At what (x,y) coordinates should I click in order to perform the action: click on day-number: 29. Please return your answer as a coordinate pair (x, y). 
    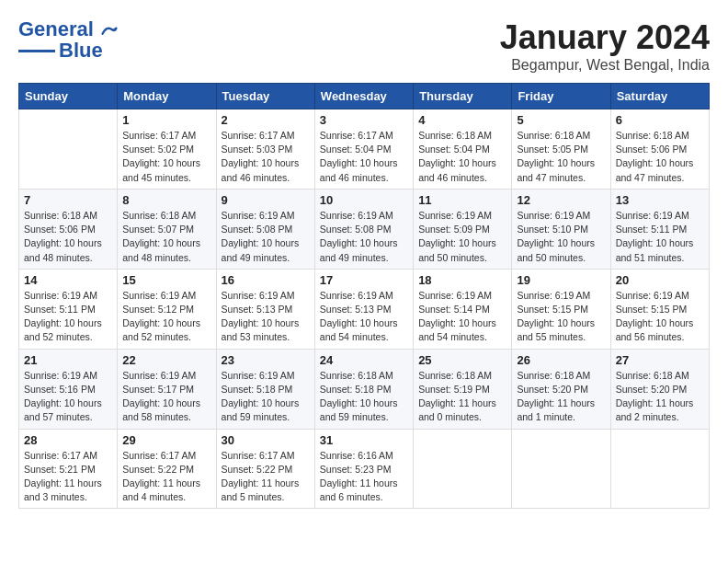
    Looking at the image, I should click on (166, 440).